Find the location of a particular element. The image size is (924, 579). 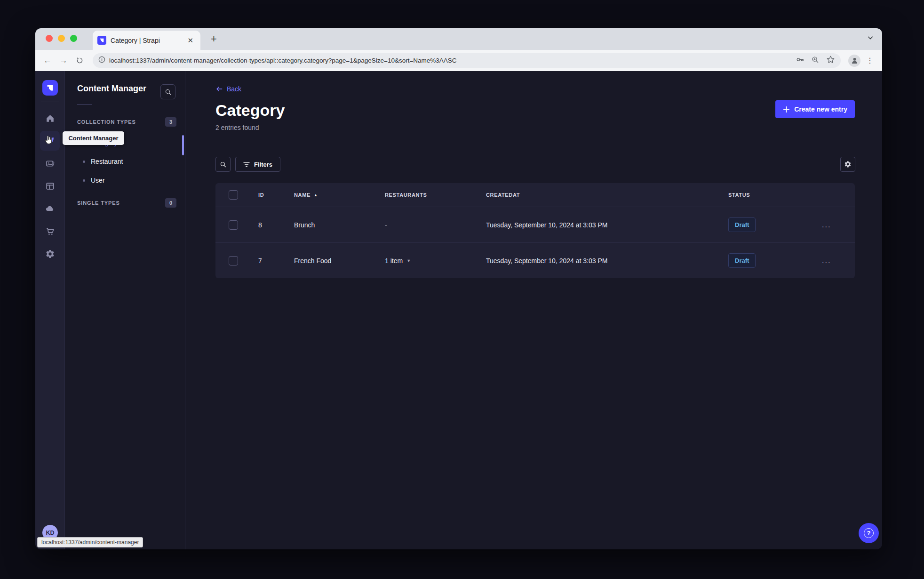

sort-ascending-icon: ▲ is located at coordinates (316, 195).